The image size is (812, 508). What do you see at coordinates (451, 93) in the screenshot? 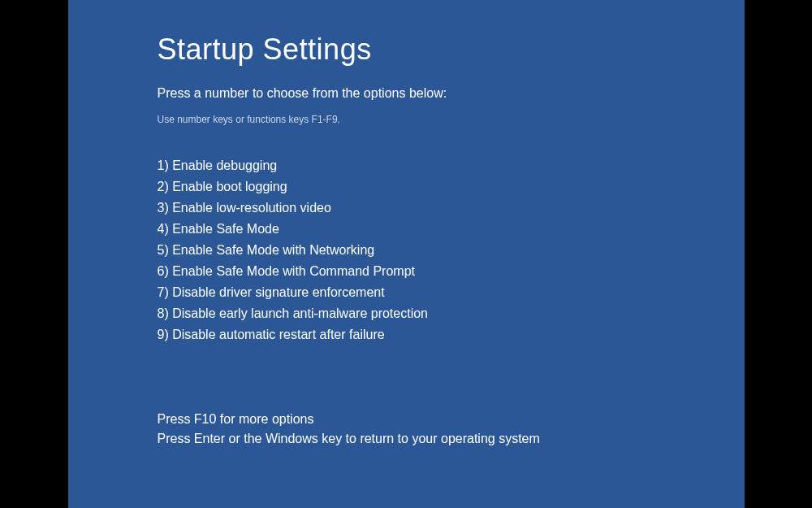
I see `instruction-text: Press a number to choose from the option…` at bounding box center [451, 93].